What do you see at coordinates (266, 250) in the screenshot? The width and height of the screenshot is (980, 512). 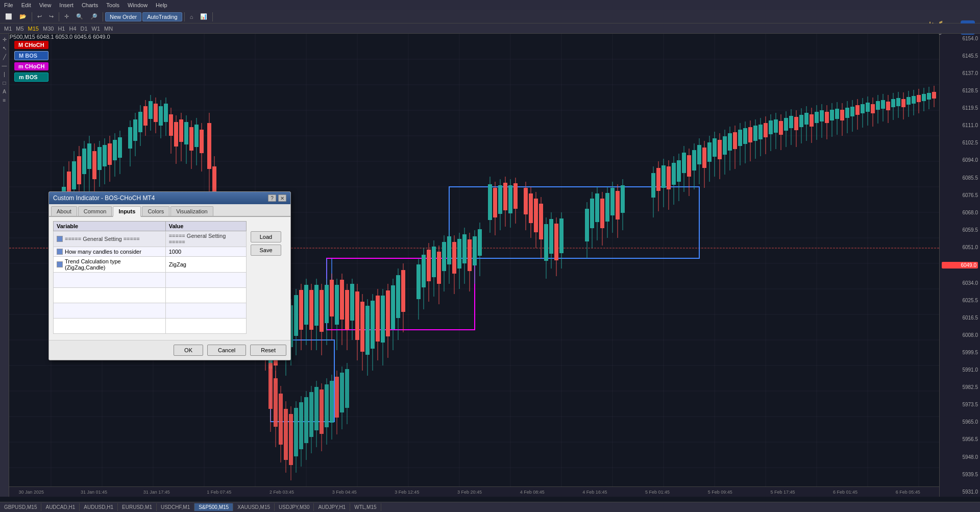 I see `save-button: Save` at bounding box center [266, 250].